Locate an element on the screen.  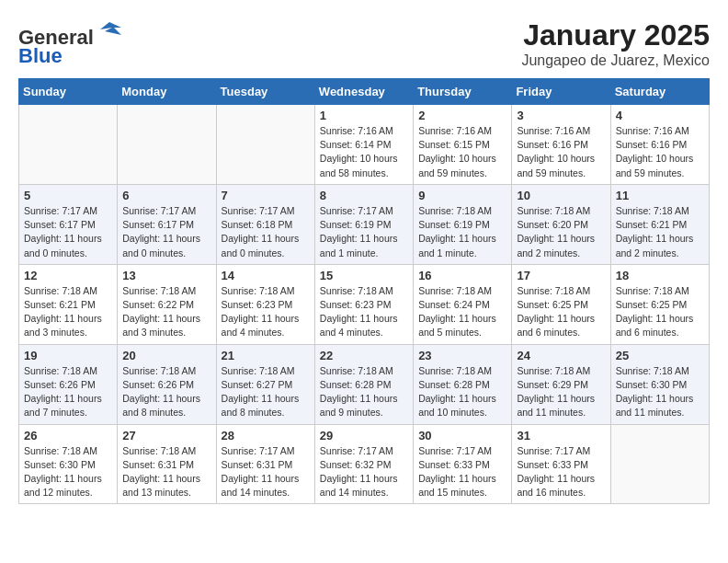
calendar-cell: 29Sunrise: 7:17 AM Sunset: 6:32 PM Dayli… is located at coordinates (364, 464).